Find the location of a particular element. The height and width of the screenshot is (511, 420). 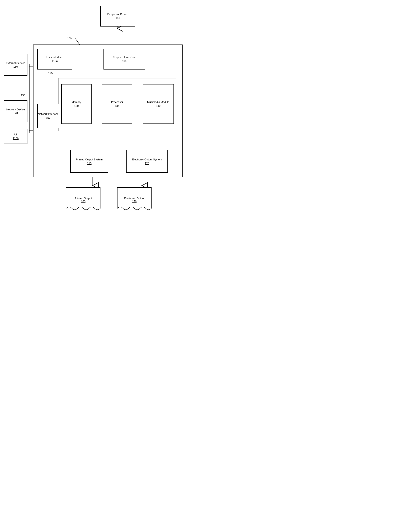

printed-output-shape: Printed Output 160 is located at coordinates (83, 200).